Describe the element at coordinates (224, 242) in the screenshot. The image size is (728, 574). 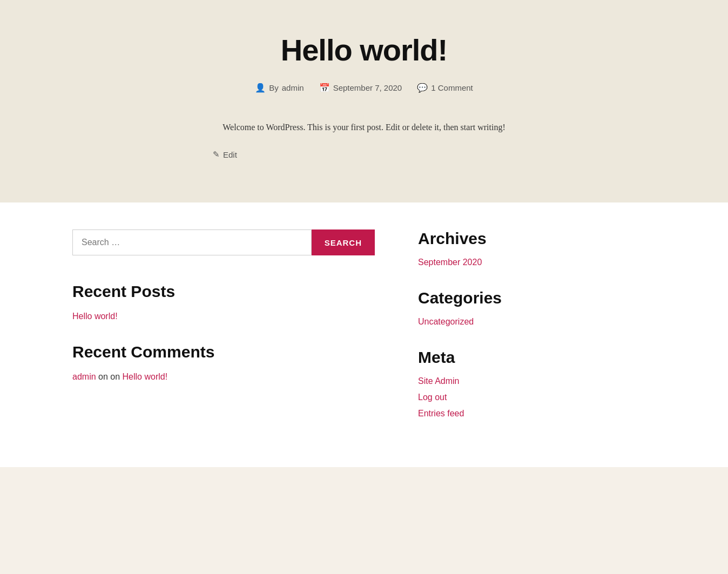
I see `search-container: SEARCH` at that location.